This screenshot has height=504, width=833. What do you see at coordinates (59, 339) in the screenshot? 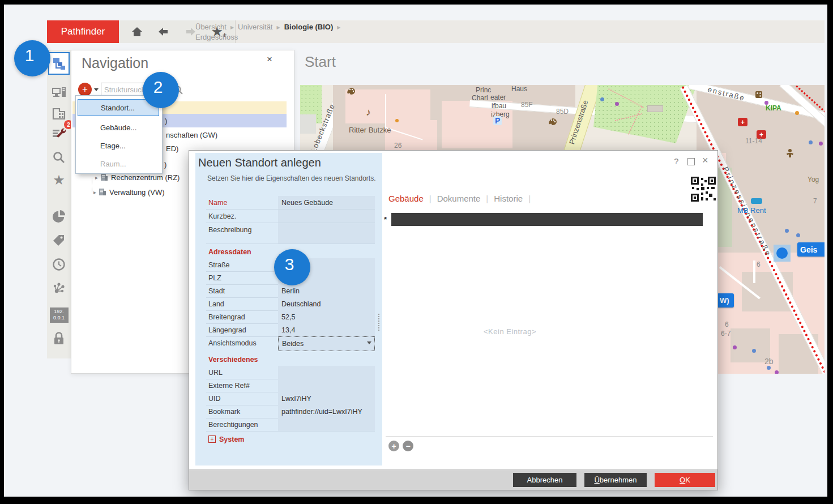
I see `sidebar-item-lock` at bounding box center [59, 339].